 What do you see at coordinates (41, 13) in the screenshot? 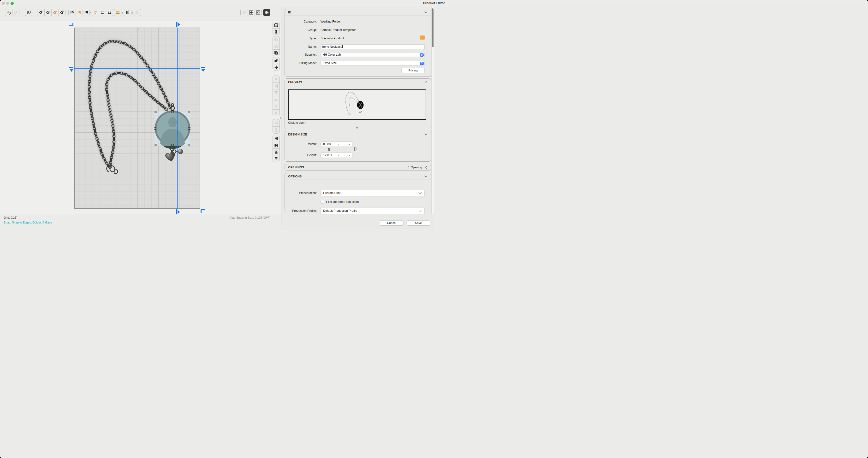
I see `magnet-off-icon` at bounding box center [41, 13].